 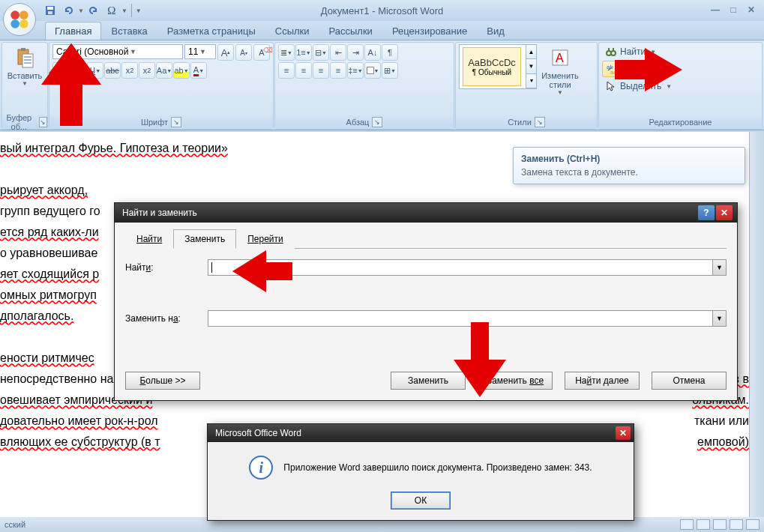 I want to click on tab-references: Ссылки, so click(x=292, y=31).